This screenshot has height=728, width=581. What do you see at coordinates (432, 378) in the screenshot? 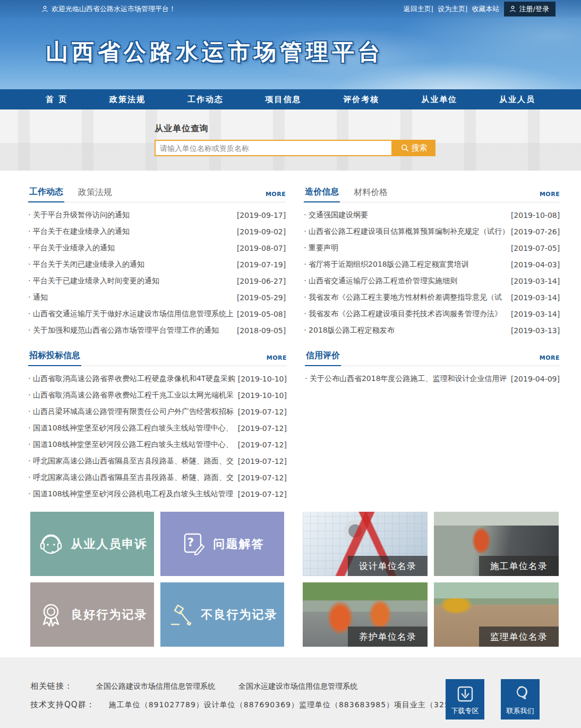
I see `list-item: 关于公布山西省2018年度公路施工、监理和设计企业信用评[2019-04-09]` at bounding box center [432, 378].